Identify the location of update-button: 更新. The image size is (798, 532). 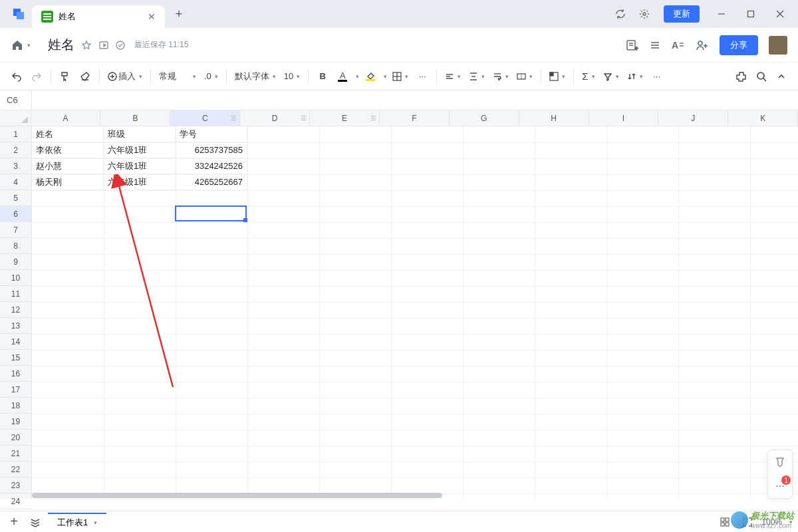
(682, 14).